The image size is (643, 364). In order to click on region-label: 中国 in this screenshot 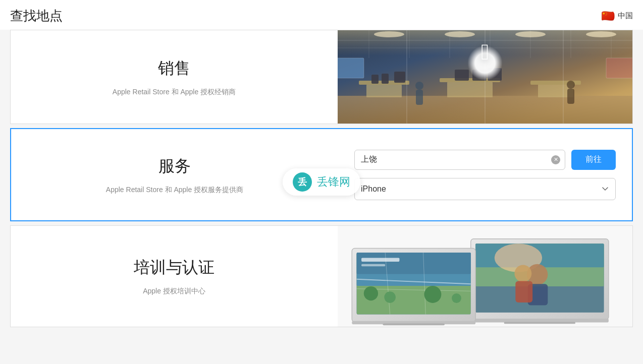, I will do `click(625, 16)`.